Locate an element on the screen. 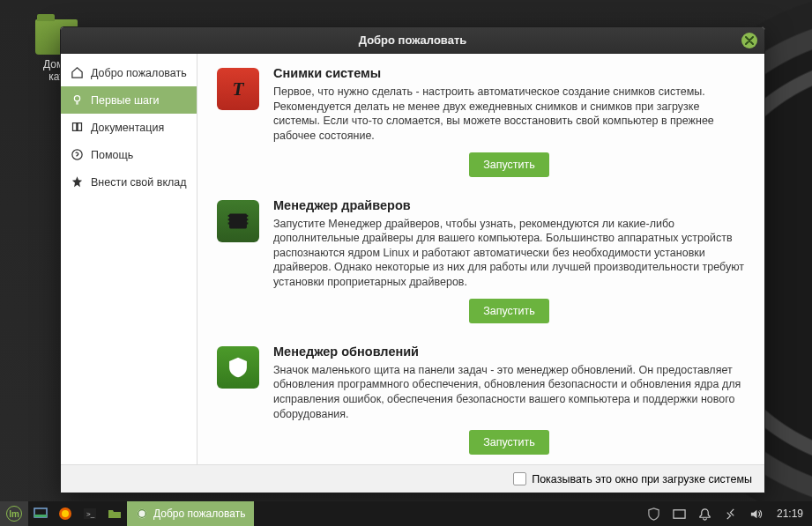 The height and width of the screenshot is (526, 812). close-button is located at coordinates (749, 41).